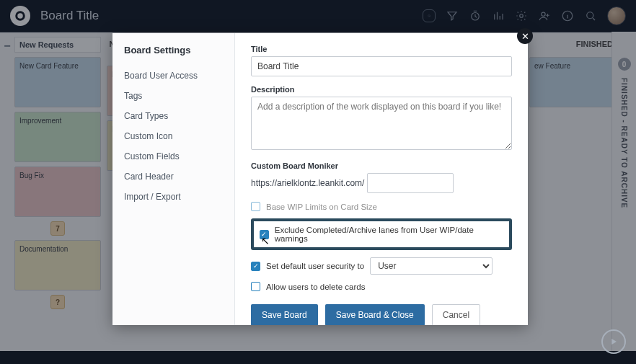 This screenshot has height=364, width=636. Describe the element at coordinates (389, 234) in the screenshot. I see `exclude-label: Exclude Completed/Archive lanes from Use…` at that location.